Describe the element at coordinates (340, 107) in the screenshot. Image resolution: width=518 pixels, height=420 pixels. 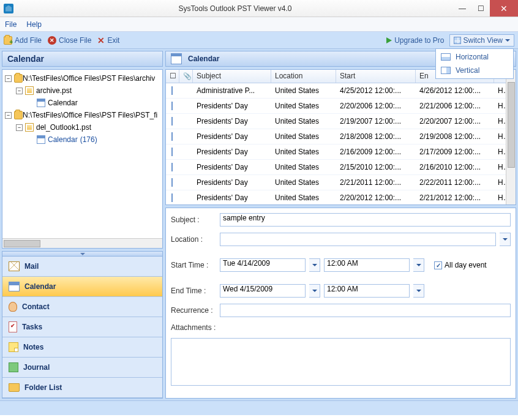
I see `table-row: Presidents' DayUnited States2/20/2006 12…` at that location.